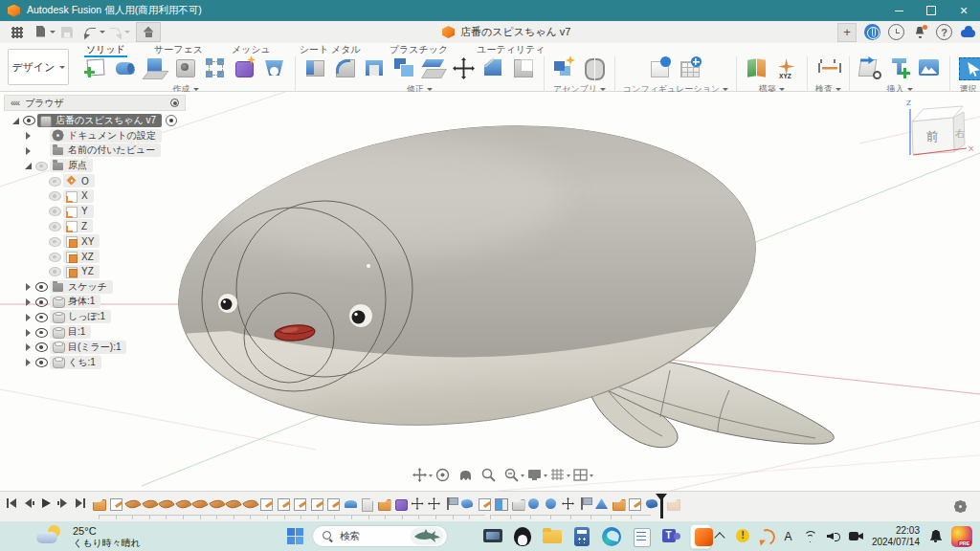 The width and height of the screenshot is (980, 551). I want to click on pre-app-icon, so click(962, 537).